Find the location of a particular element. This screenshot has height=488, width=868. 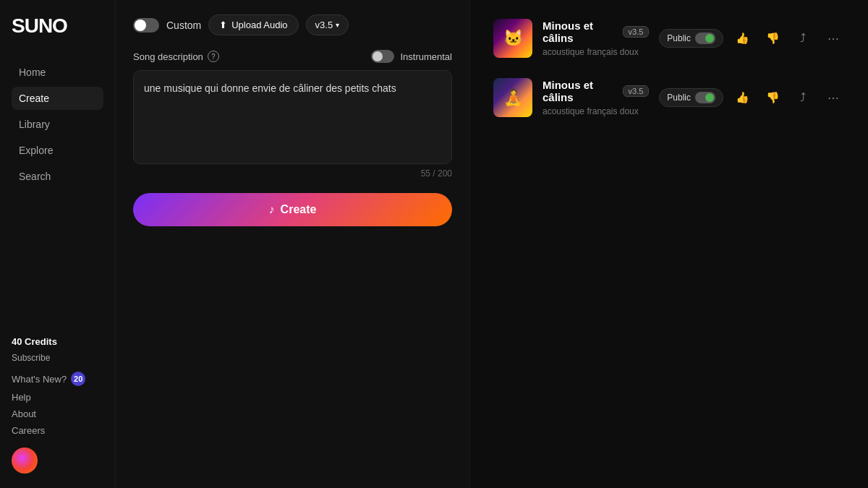

share-icon-1: ⤴ is located at coordinates (803, 38).